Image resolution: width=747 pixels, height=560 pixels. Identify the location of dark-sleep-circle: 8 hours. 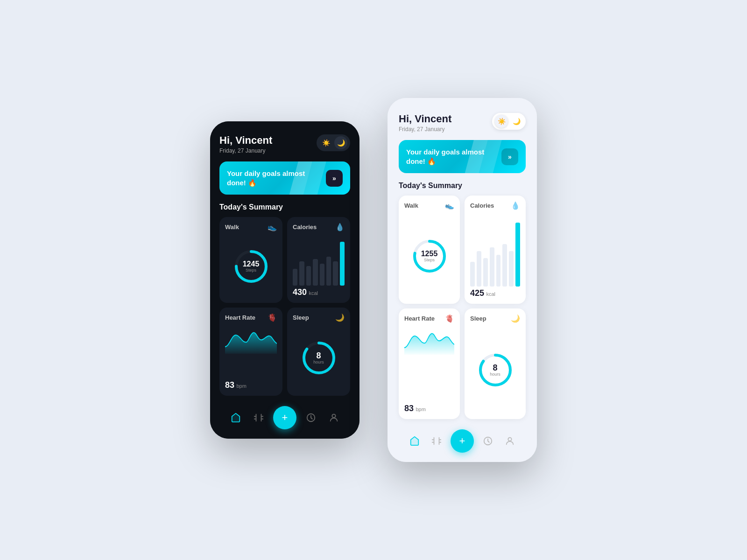
(319, 358).